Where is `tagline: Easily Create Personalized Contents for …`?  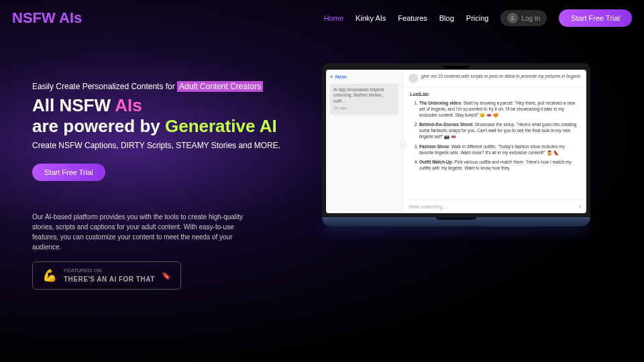 tagline: Easily Create Personalized Contents for … is located at coordinates (160, 86).